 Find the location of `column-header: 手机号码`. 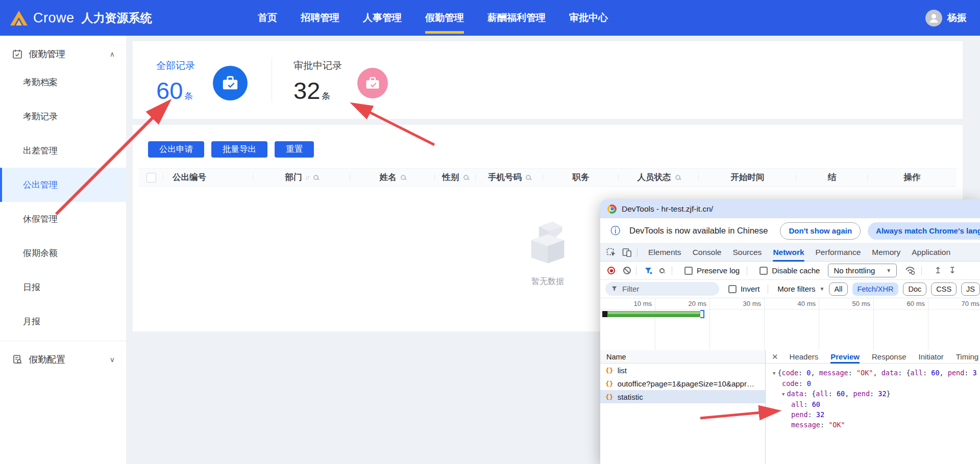

column-header: 手机号码 is located at coordinates (509, 177).